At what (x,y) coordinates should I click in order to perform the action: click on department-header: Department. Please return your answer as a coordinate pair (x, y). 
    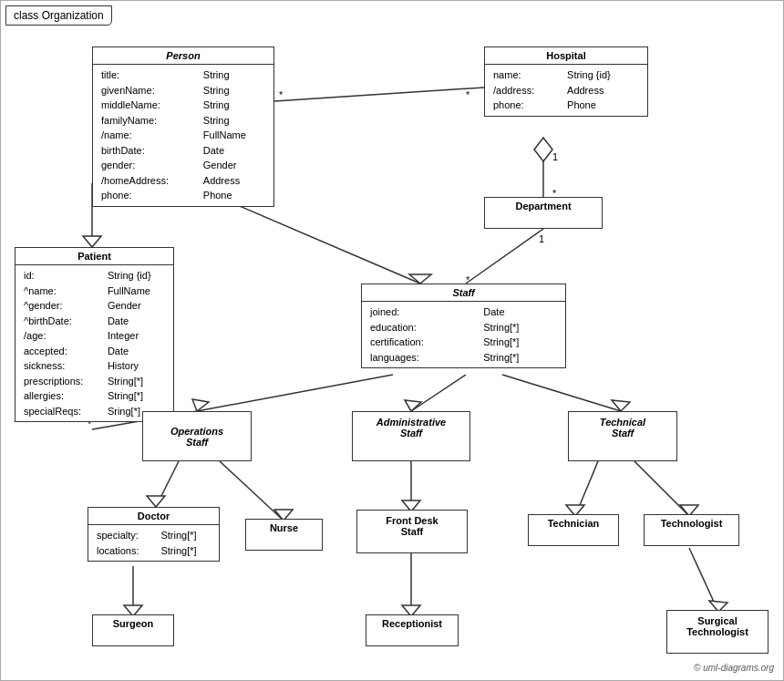
    Looking at the image, I should click on (543, 206).